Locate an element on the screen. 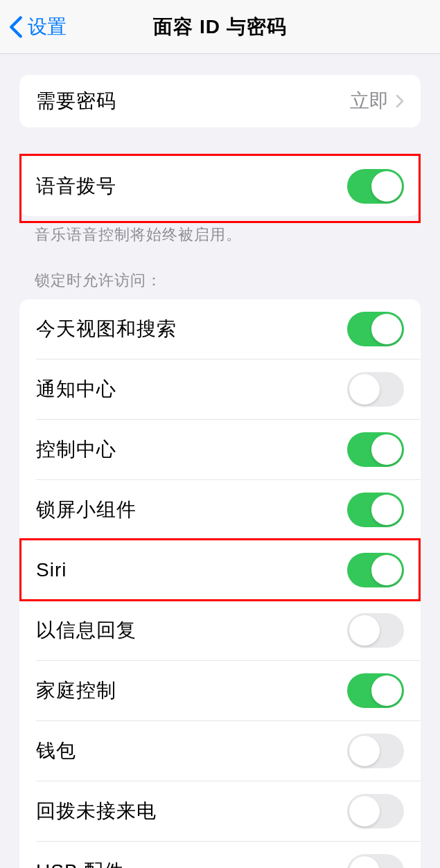  voice-dial-footer: 音乐语音控制将始终被启用。 is located at coordinates (220, 231).